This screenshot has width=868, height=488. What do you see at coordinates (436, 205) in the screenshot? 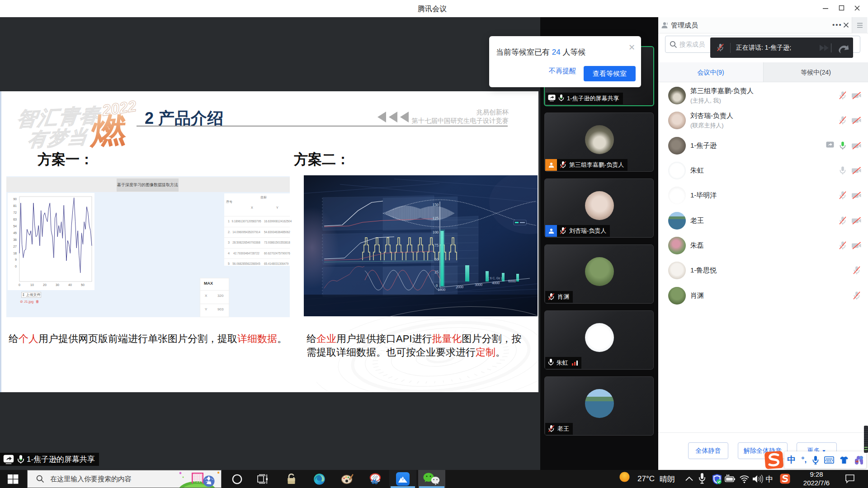
I see `svg-text: 150` at bounding box center [436, 205].